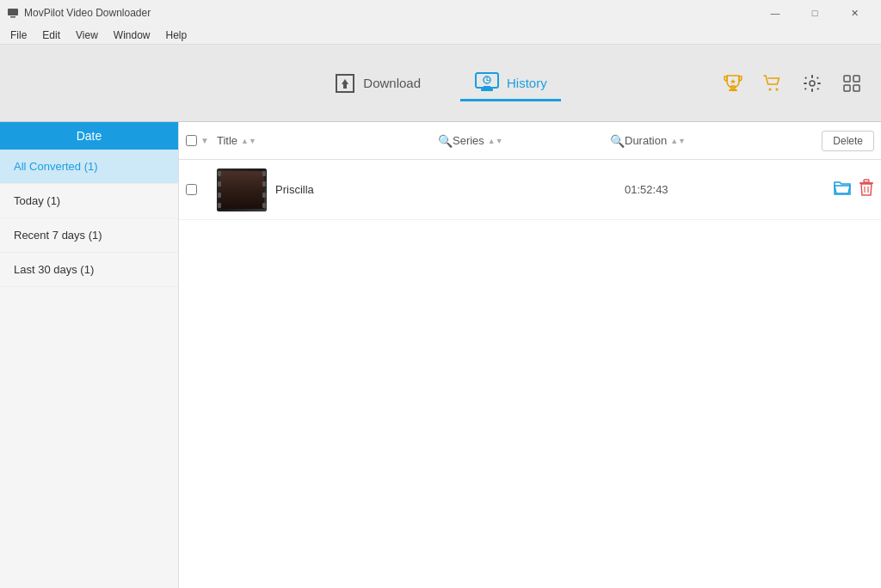  What do you see at coordinates (842, 189) in the screenshot?
I see `open-folder-button` at bounding box center [842, 189].